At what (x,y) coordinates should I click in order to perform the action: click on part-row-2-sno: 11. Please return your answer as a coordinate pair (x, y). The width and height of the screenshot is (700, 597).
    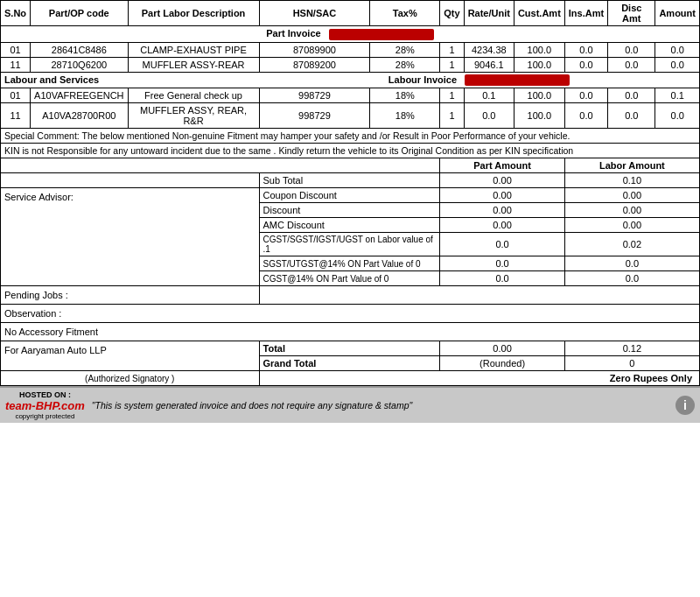
    Looking at the image, I should click on (16, 65).